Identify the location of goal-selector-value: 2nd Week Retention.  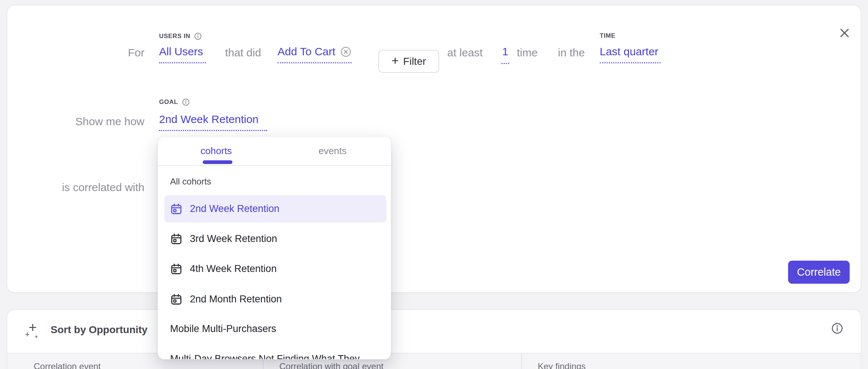
(209, 119).